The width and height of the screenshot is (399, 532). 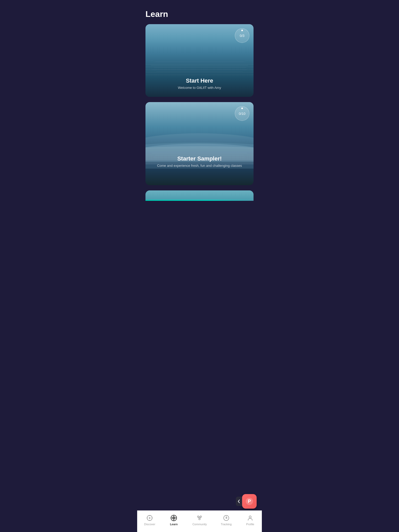 I want to click on card-title-1: Start Here, so click(x=200, y=81).